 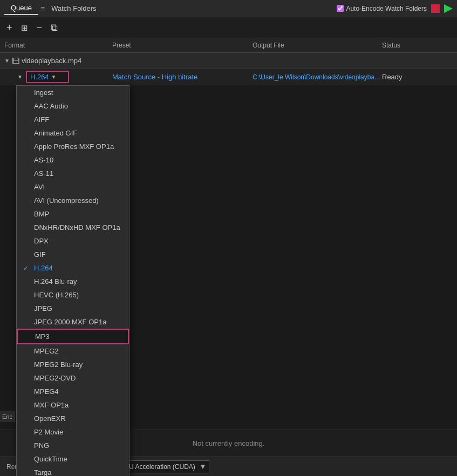 I want to click on format-option: AIFF, so click(x=73, y=120).